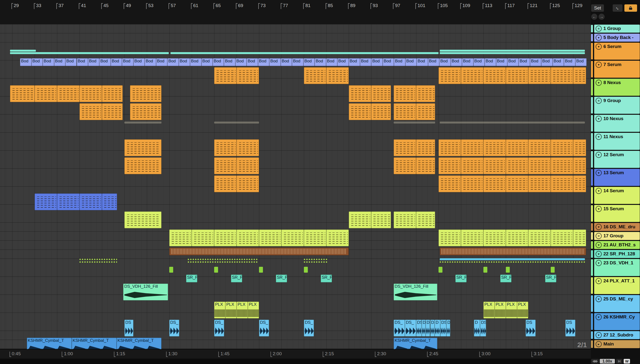 Image resolution: width=640 pixels, height=364 pixels. What do you see at coordinates (599, 344) in the screenshot?
I see `play-icon: ▸` at bounding box center [599, 344].